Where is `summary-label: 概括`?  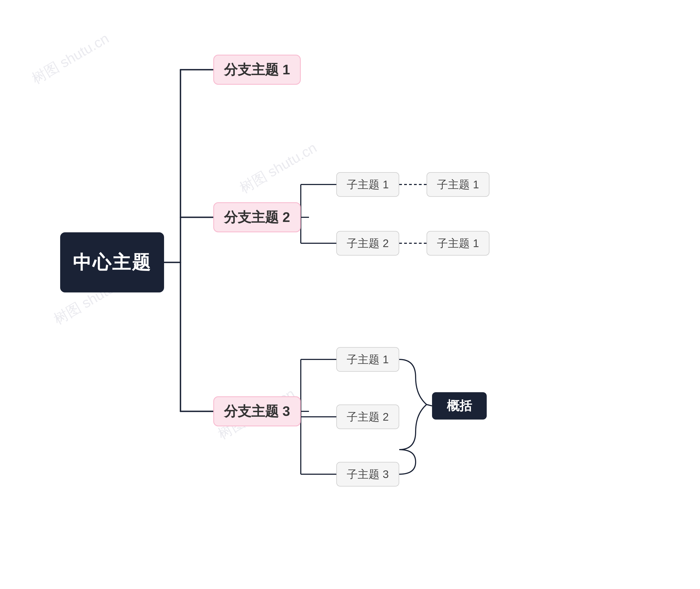 summary-label: 概括 is located at coordinates (460, 406).